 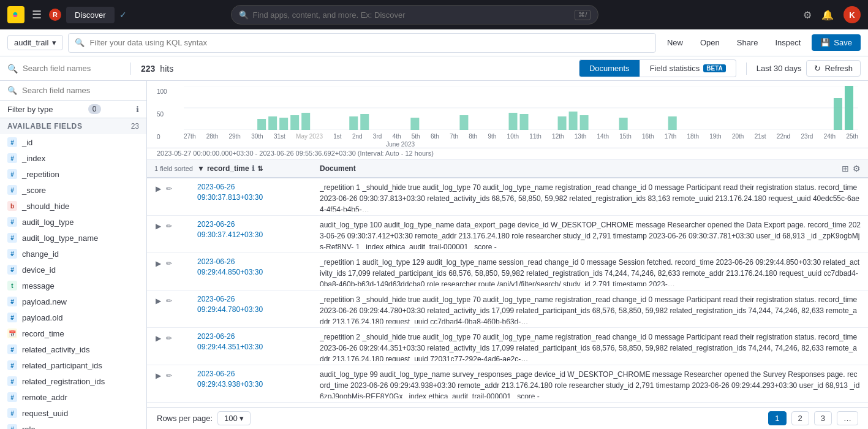 I want to click on y-label-0: 0, so click(x=165, y=137).